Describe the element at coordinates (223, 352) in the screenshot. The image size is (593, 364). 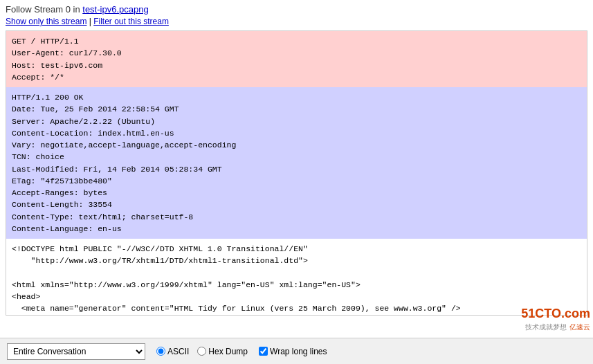
I see `hex-dump-radio-label: Hex Dump` at that location.